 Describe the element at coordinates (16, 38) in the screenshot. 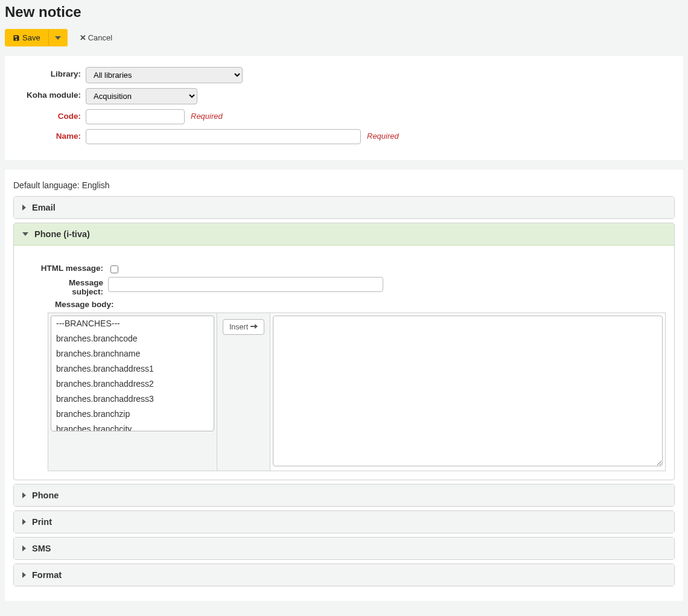

I see `save-icon` at that location.